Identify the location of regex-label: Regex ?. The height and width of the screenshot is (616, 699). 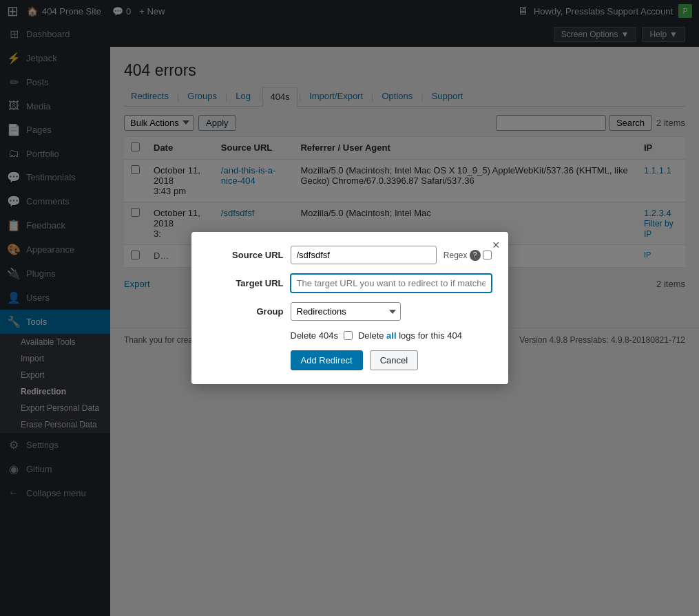
(468, 255).